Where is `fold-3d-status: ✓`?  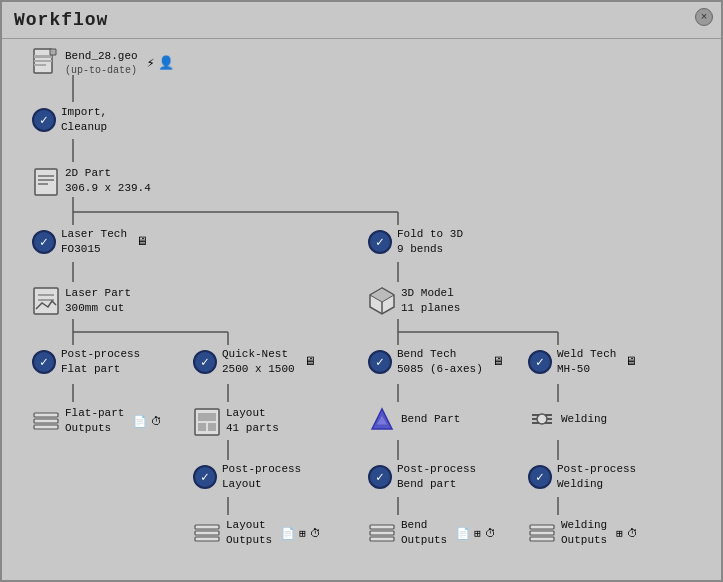
fold-3d-status: ✓ is located at coordinates (380, 242).